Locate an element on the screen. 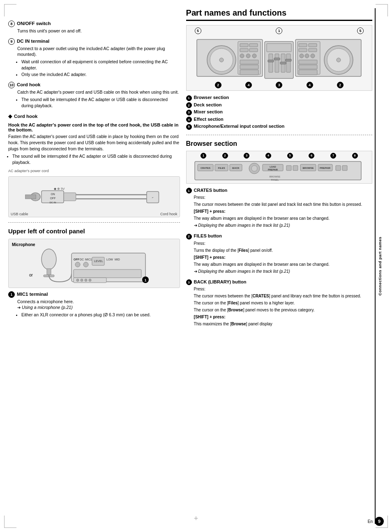 The image size is (392, 532). btn-files-shift-ref: ➔ Displaying the album images in the tra… is located at coordinates (283, 272).